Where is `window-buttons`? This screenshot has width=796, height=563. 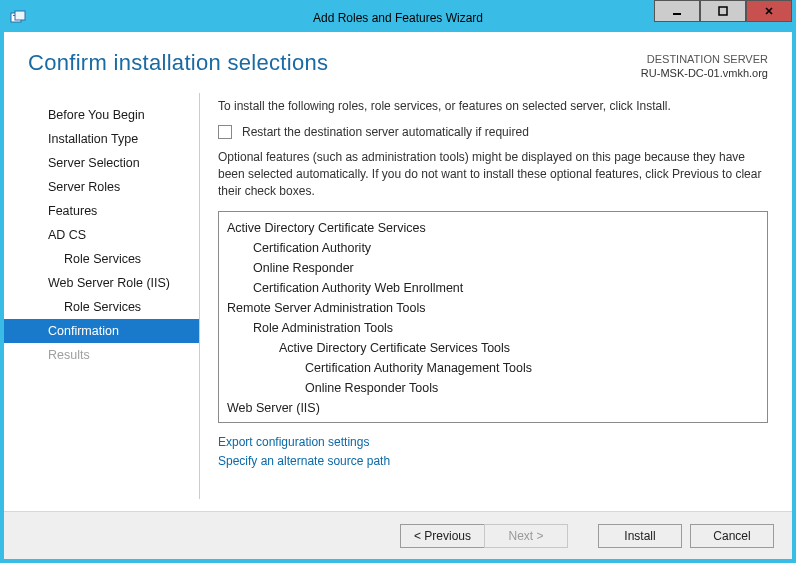
window-buttons is located at coordinates (723, 18).